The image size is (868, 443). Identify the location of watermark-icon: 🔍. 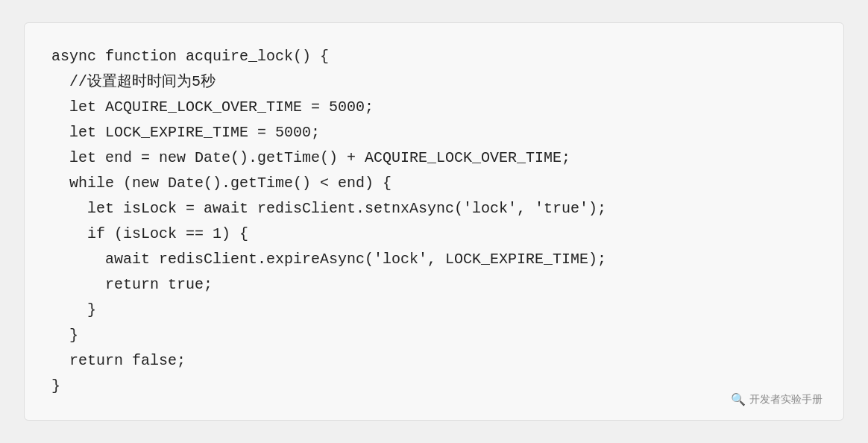
(738, 400).